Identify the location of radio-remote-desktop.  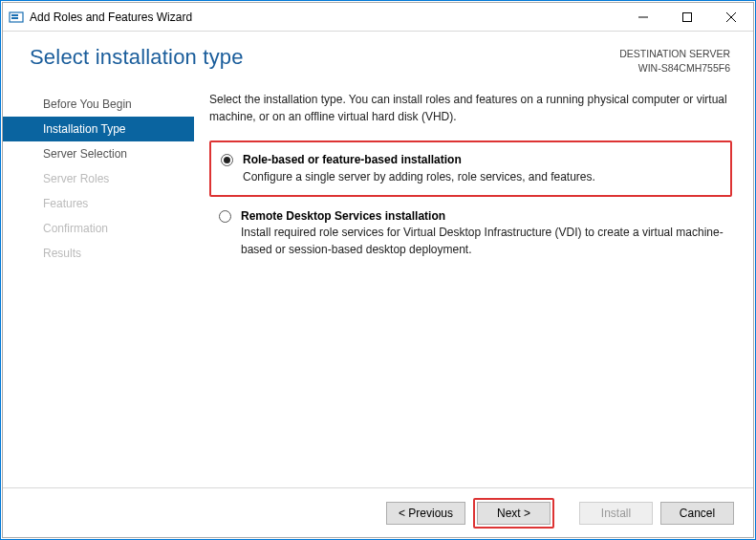
(226, 216).